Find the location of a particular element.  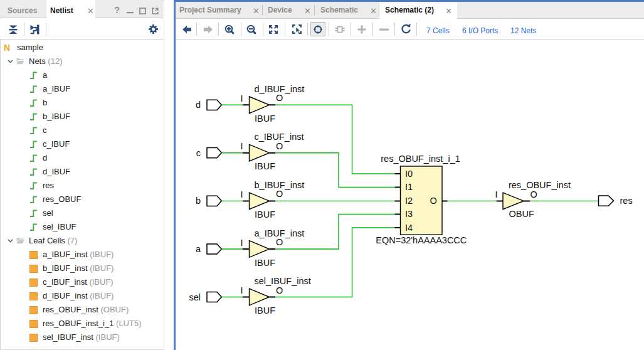

svg-text: I4 is located at coordinates (409, 228).